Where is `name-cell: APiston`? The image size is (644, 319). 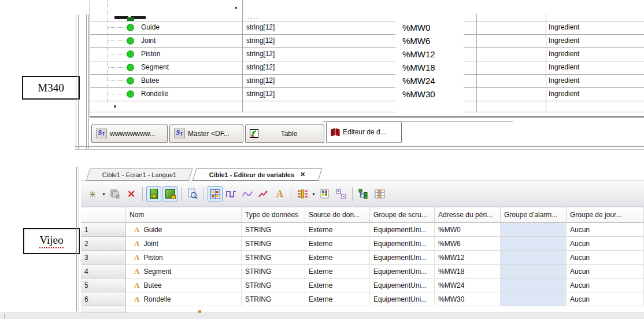
name-cell: APiston is located at coordinates (184, 258).